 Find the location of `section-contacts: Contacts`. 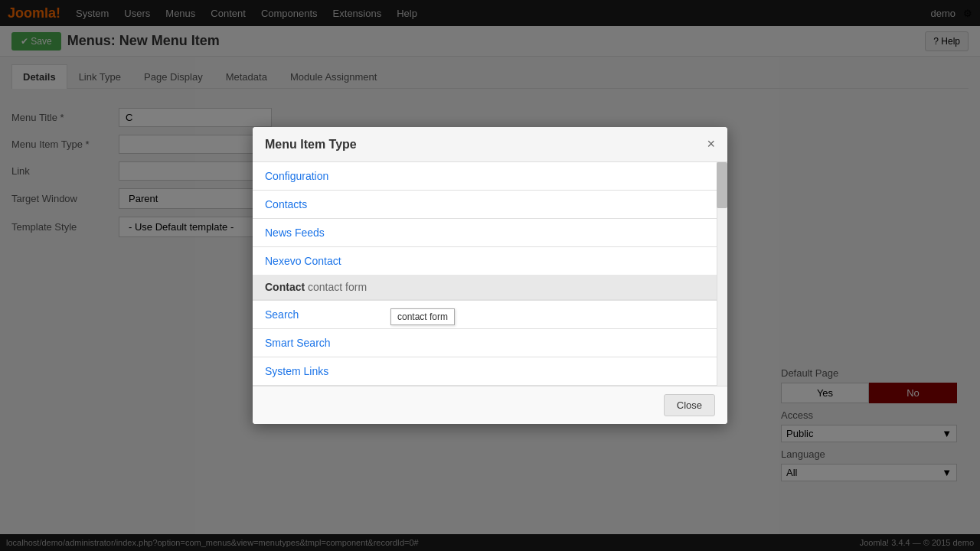

section-contacts: Contacts is located at coordinates (485, 205).